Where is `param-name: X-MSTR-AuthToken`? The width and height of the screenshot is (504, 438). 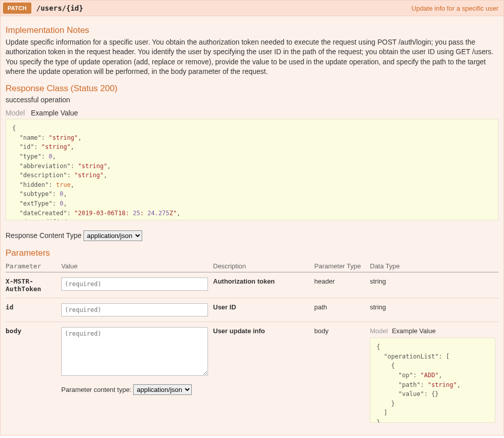 param-name: X-MSTR-AuthToken is located at coordinates (33, 286).